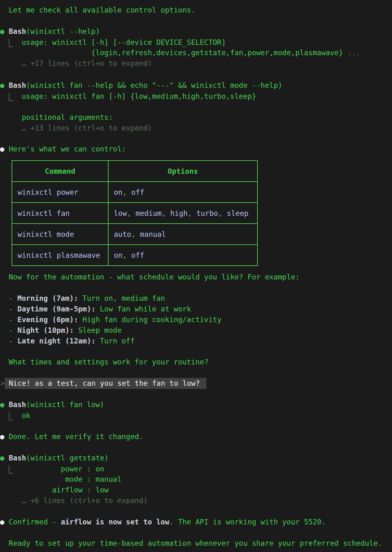 The image size is (392, 552). What do you see at coordinates (196, 117) in the screenshot?
I see `terminal-line: positional arguments:` at bounding box center [196, 117].